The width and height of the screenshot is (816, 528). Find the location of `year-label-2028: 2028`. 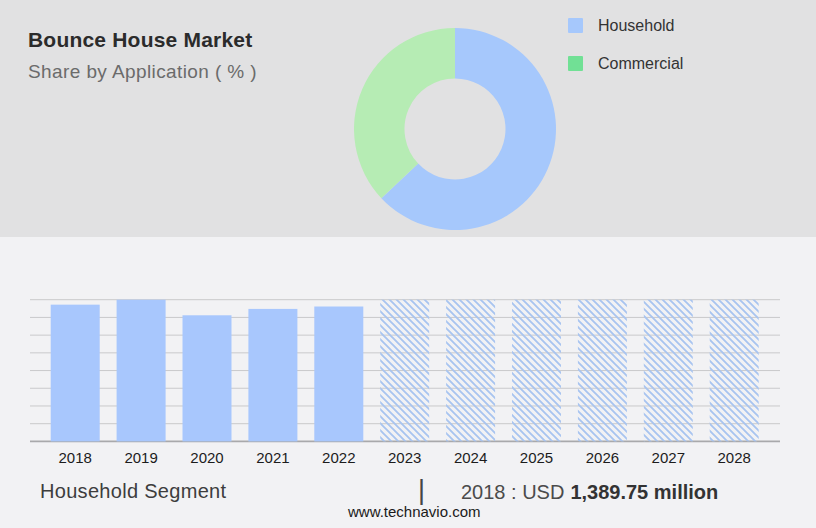

year-label-2028: 2028 is located at coordinates (734, 458).